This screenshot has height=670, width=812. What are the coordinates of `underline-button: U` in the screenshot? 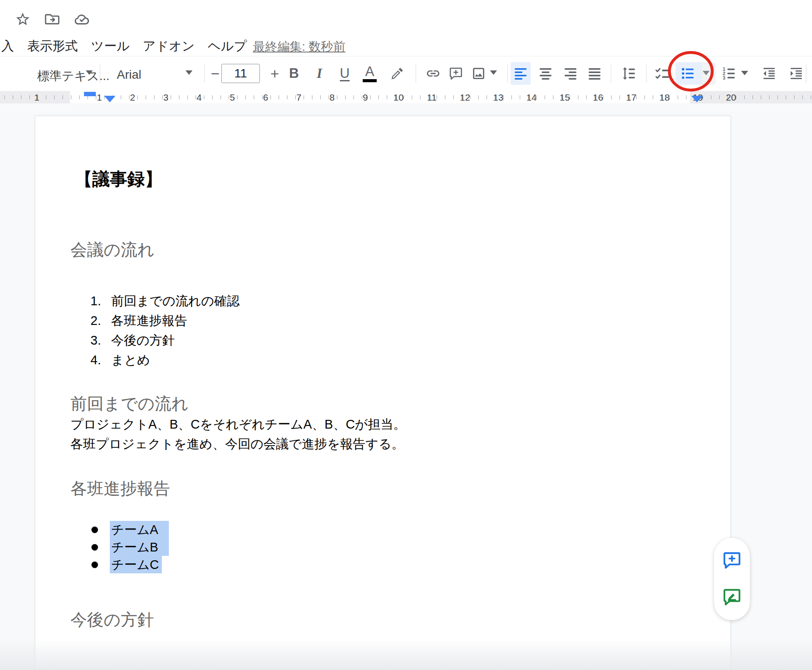 It's located at (345, 73).